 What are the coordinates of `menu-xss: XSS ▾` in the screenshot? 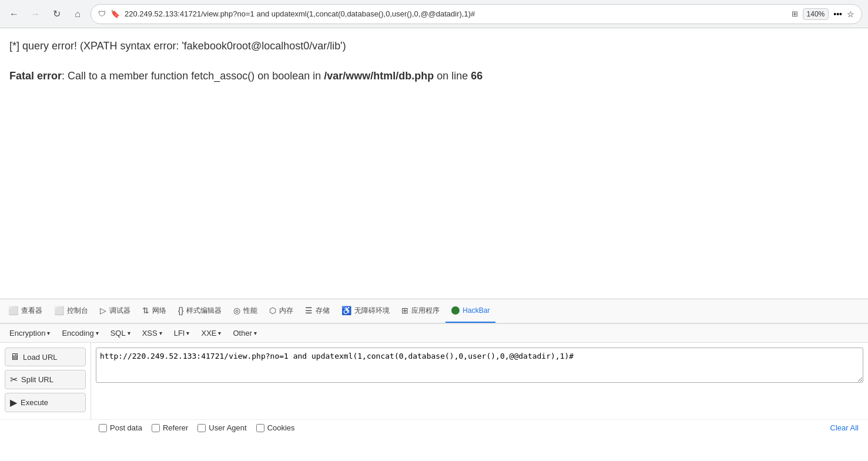 It's located at (152, 333).